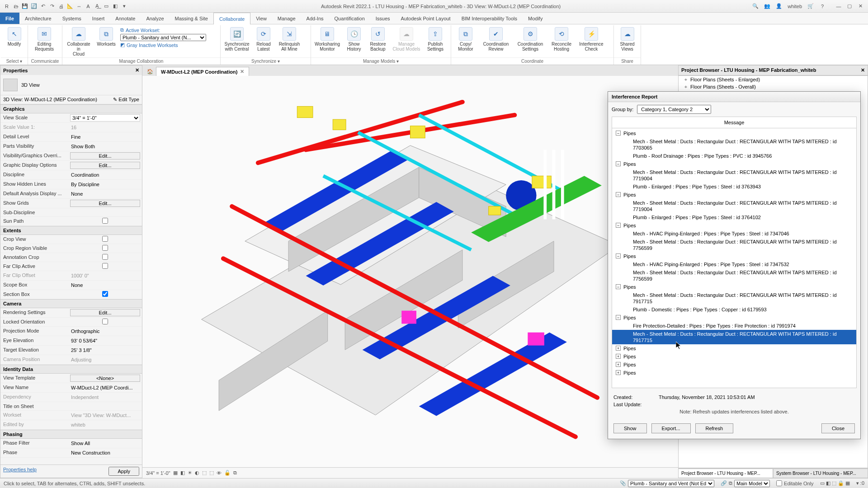 The width and height of the screenshot is (868, 488). What do you see at coordinates (197, 473) in the screenshot?
I see `vc-shadow-icon: ◐` at bounding box center [197, 473].